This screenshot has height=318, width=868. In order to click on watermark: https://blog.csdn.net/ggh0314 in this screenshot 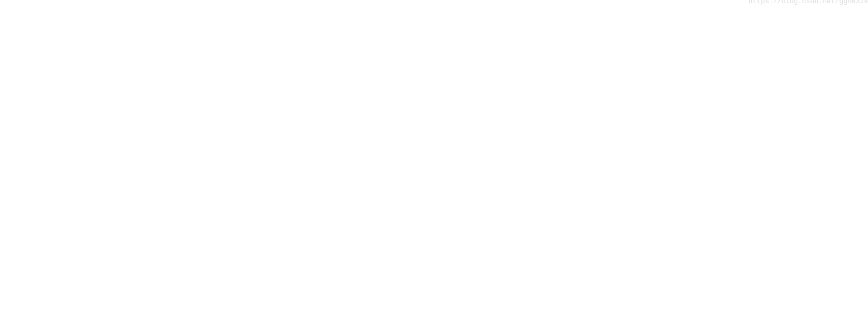, I will do `click(808, 3)`.